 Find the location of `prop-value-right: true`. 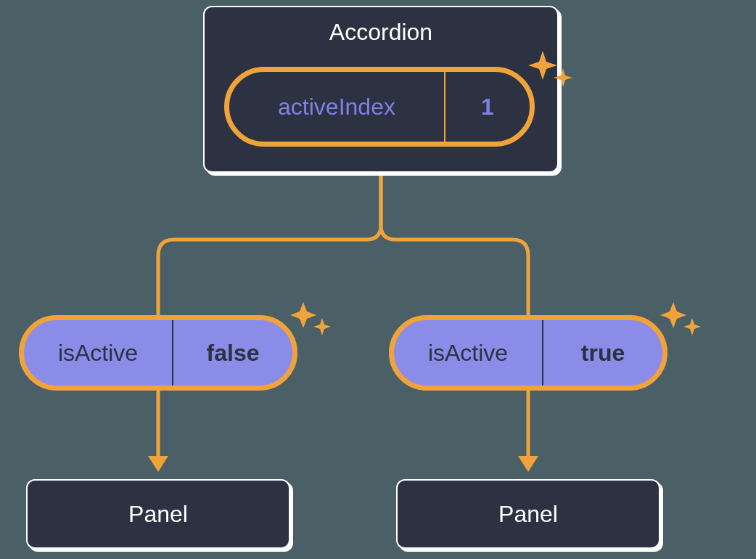

prop-value-right: true is located at coordinates (603, 353).